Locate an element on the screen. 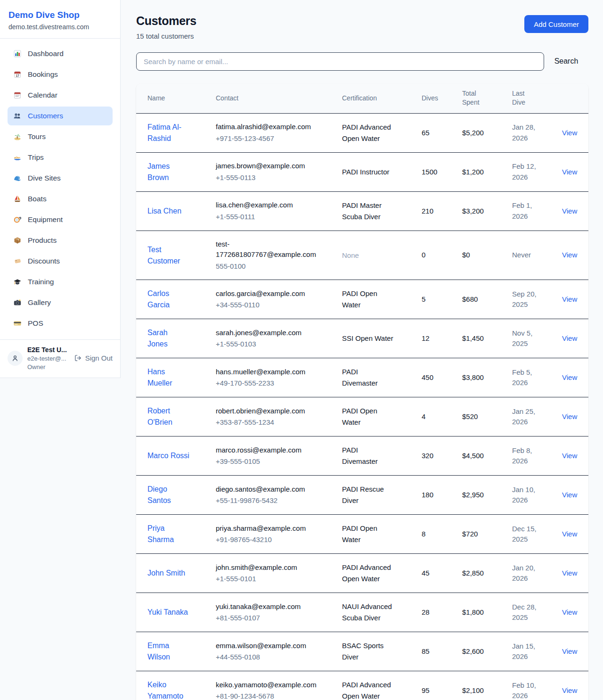 The image size is (603, 700). customer-last-dive: Never is located at coordinates (531, 255).